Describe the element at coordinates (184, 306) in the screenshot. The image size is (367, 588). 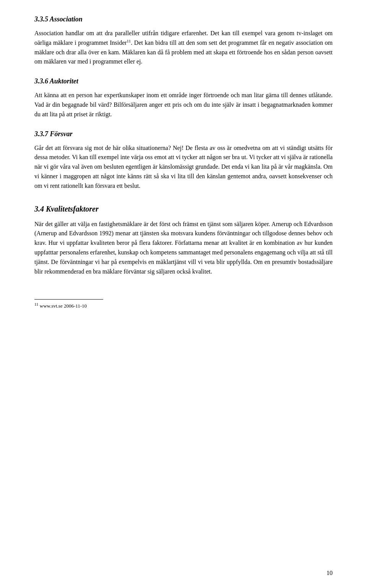
I see `footnote-11: 11 www.svt.se 2006-11-10` at that location.